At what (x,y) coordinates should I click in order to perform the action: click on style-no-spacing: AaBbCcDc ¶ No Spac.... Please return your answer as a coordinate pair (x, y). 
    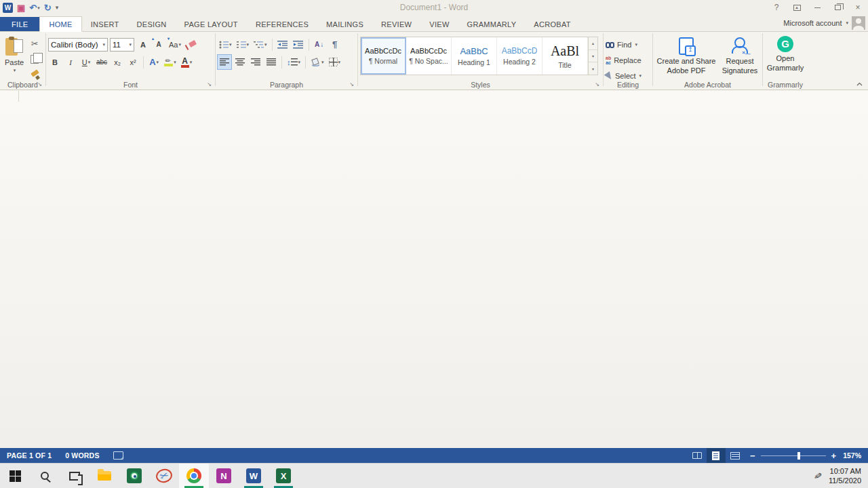
    Looking at the image, I should click on (429, 56).